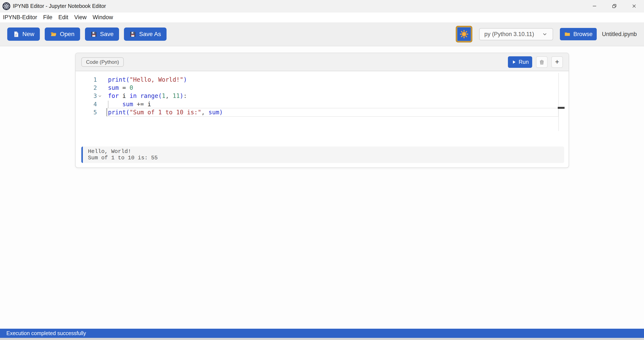 This screenshot has height=340, width=644. Describe the element at coordinates (86, 112) in the screenshot. I see `line-number: 5` at that location.